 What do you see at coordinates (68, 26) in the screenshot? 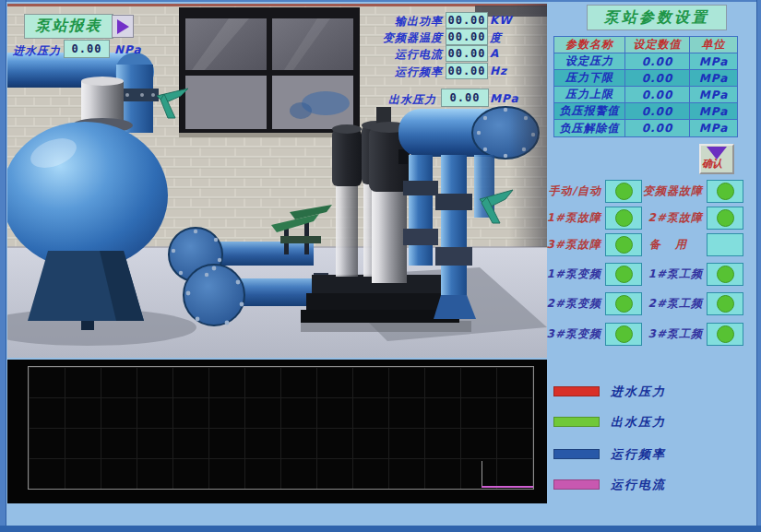
I see `report-button: 泵站报表` at bounding box center [68, 26].